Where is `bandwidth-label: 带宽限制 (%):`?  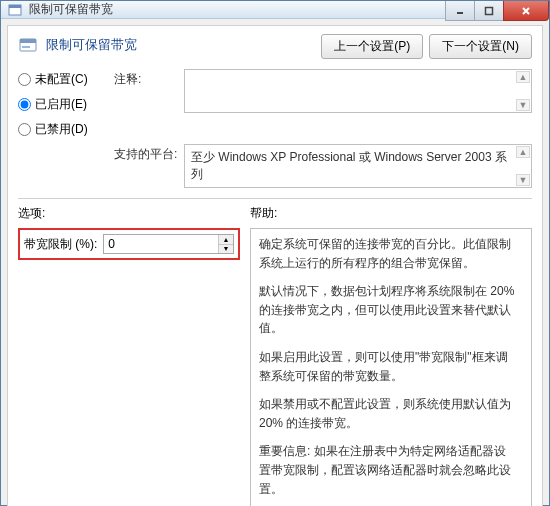 bandwidth-label: 带宽限制 (%): is located at coordinates (60, 244).